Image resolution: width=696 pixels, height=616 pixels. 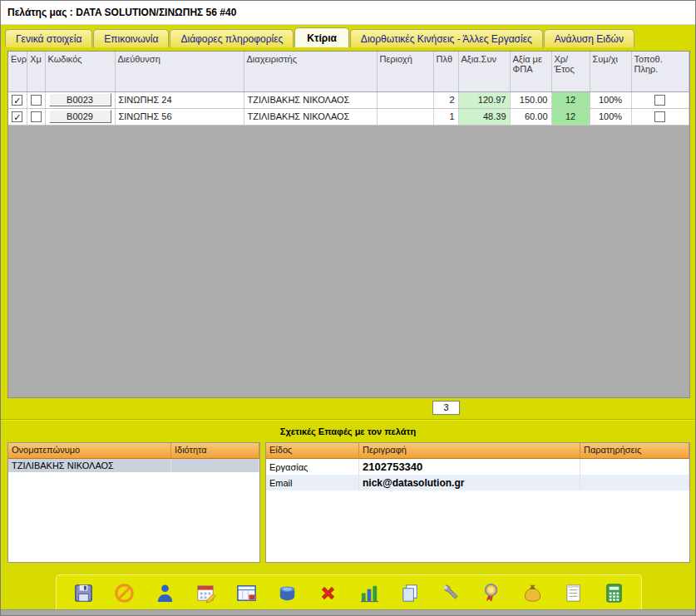 I want to click on tab-buildings: Κτίρια, so click(x=322, y=37).